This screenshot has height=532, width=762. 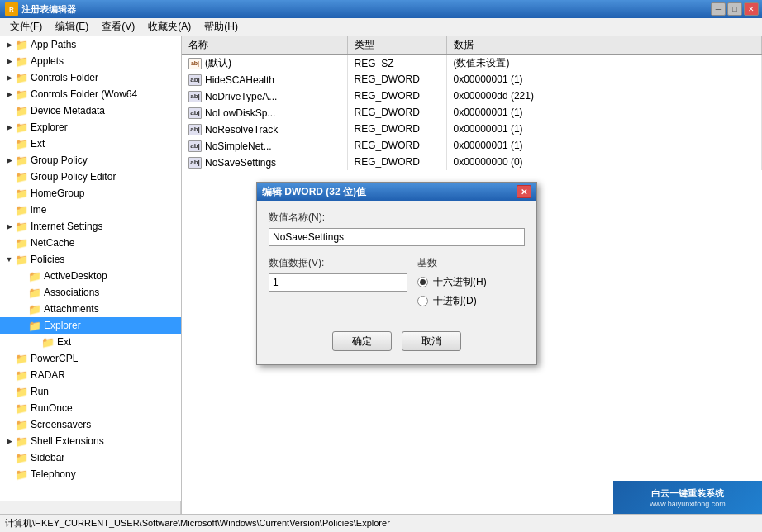 I want to click on base-label: 基数, so click(x=471, y=263).